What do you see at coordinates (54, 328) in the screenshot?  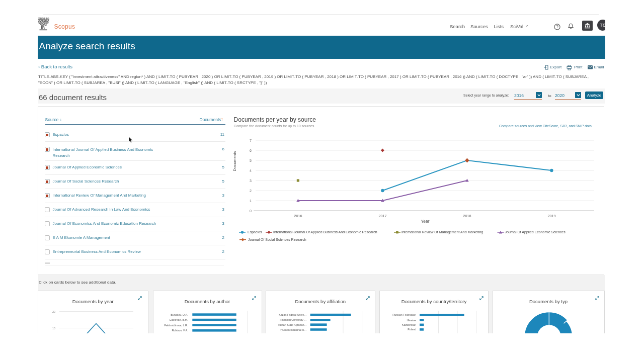 I see `svg-text: 10` at bounding box center [54, 328].